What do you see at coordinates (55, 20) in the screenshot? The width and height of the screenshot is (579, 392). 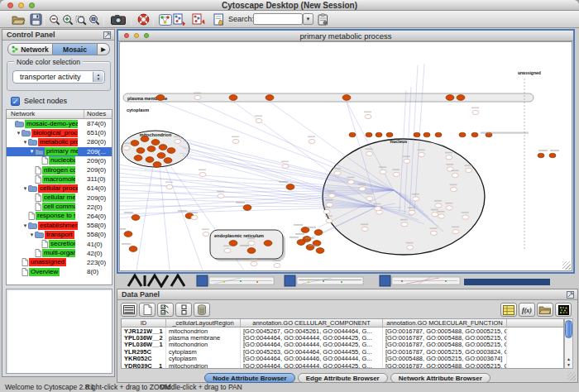 I see `zoom-out-icon` at bounding box center [55, 20].